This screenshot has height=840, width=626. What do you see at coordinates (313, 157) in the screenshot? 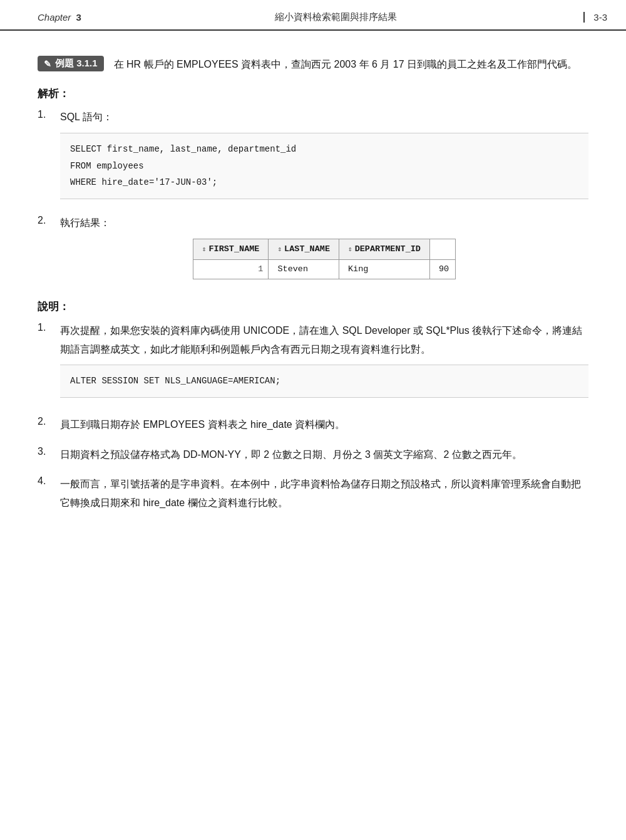
I see `list-item-sql: 1. SQL 語句： SELECT first_name, last_name,…` at bounding box center [313, 157].